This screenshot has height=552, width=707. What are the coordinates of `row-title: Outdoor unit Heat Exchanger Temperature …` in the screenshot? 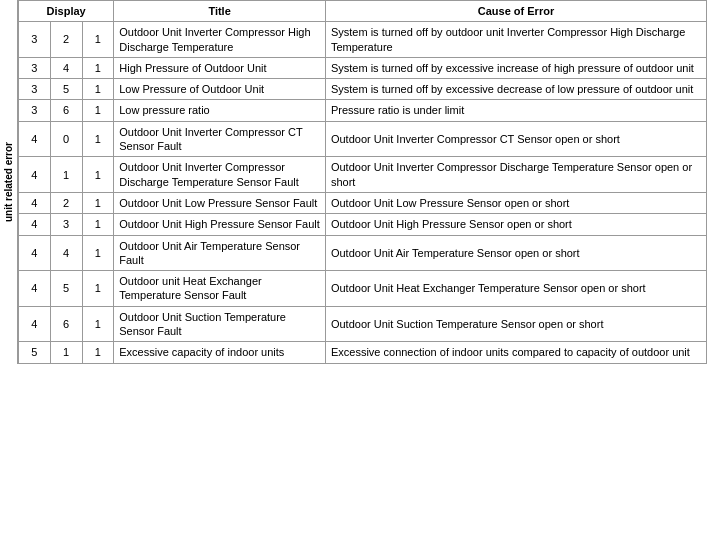 It's located at (220, 289).